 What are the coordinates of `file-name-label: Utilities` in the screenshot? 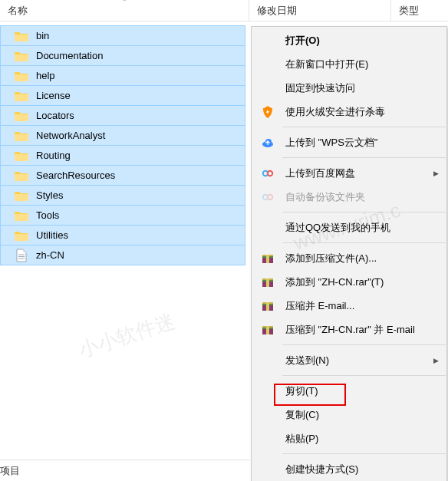 It's located at (52, 235).